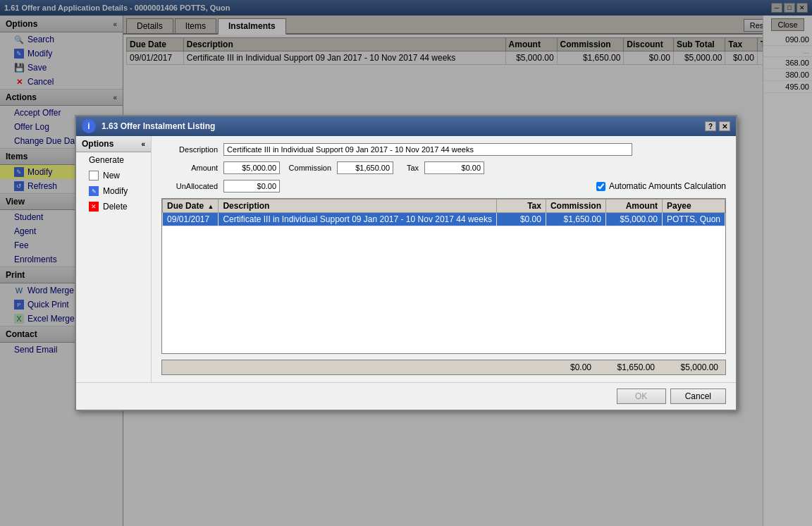 The image size is (812, 526). Describe the element at coordinates (444, 213) in the screenshot. I see `inner-table: Due Date ▲ Description Tax` at that location.